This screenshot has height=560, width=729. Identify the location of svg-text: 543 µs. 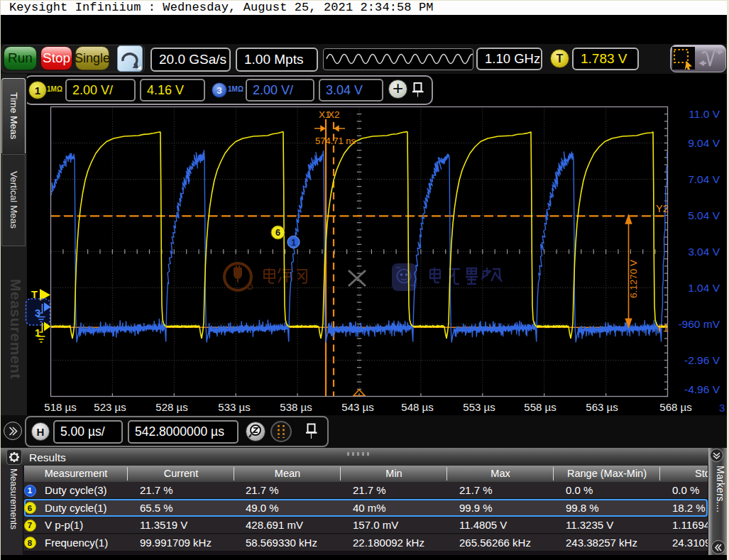
(358, 407).